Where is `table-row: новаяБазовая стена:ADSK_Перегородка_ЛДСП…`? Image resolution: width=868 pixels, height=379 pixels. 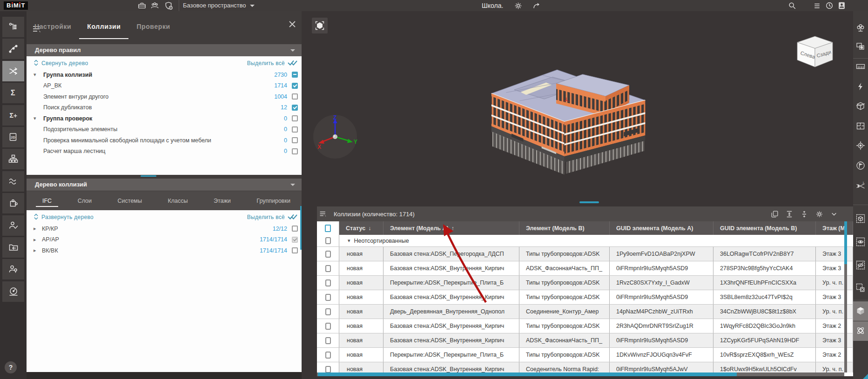 table-row: новаяБазовая стена:ADSK_Перегородка_ЛДСП… is located at coordinates (585, 254).